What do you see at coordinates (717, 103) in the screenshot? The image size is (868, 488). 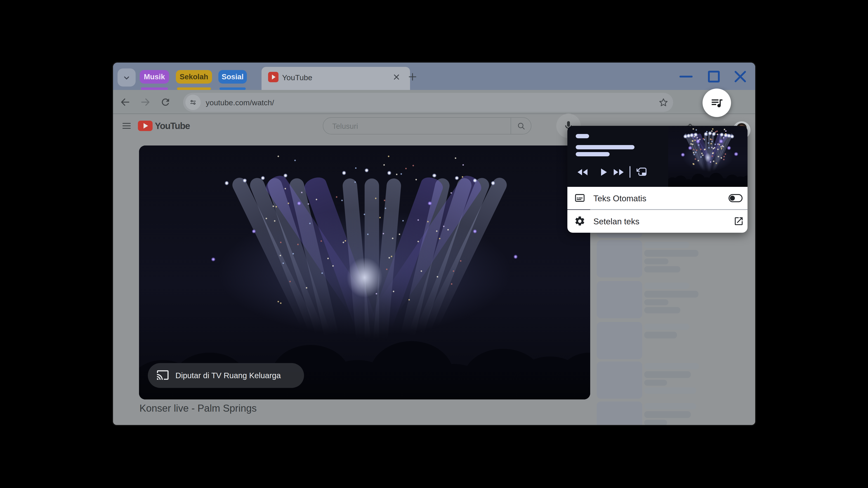 I see `media-controls-button` at bounding box center [717, 103].